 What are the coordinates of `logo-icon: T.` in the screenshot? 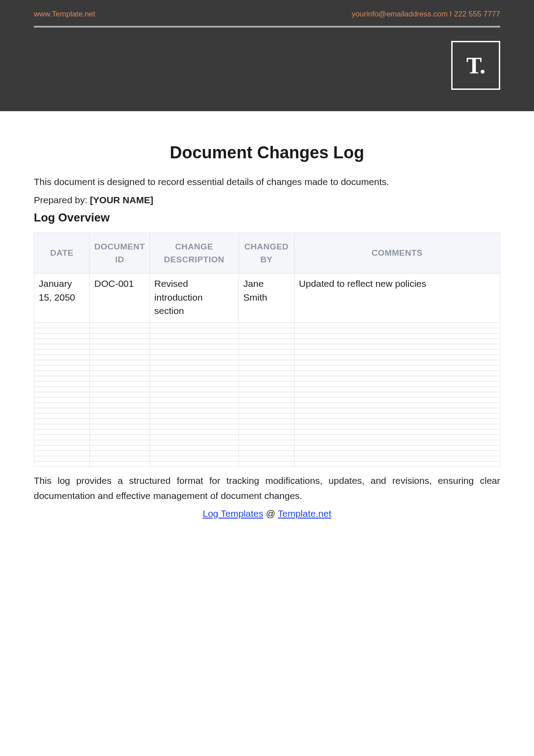 It's located at (476, 65).